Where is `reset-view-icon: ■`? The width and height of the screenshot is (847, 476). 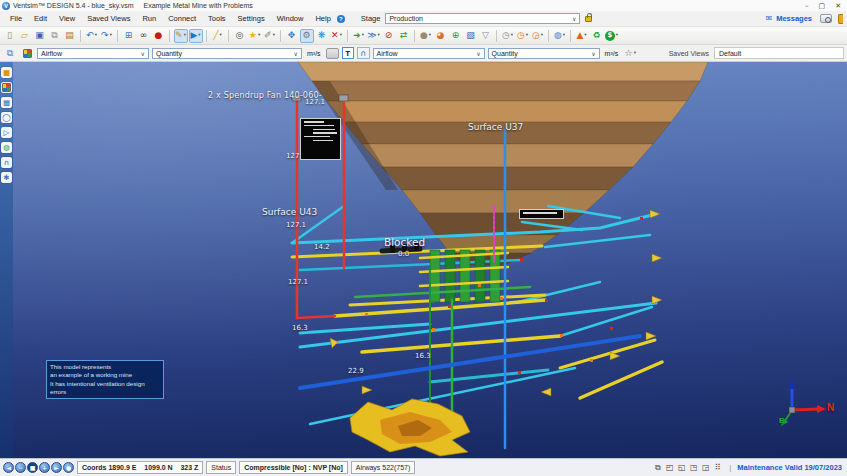
reset-view-icon: ■ is located at coordinates (32, 468).